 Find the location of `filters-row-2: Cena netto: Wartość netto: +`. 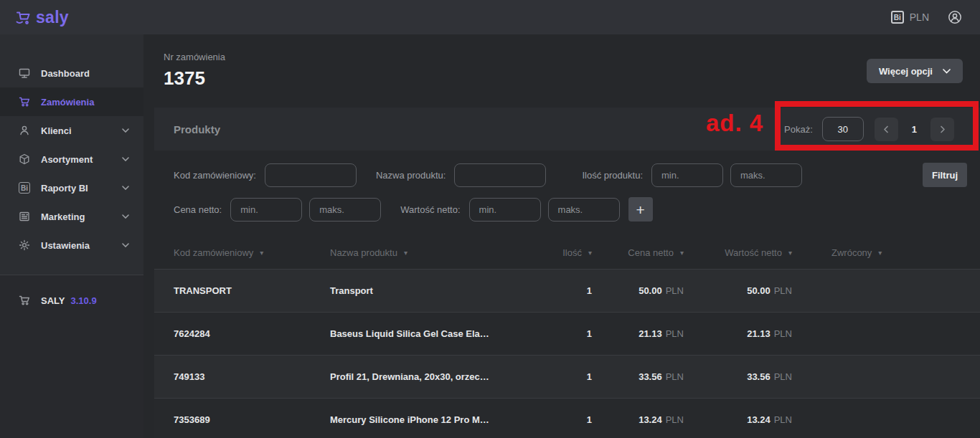

filters-row-2: Cena netto: Wartość netto: + is located at coordinates (570, 209).